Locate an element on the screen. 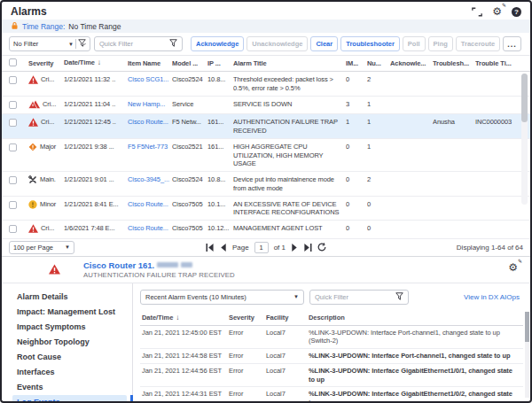 The height and width of the screenshot is (403, 532). view-in-dx-aiops-link: View in DX AIOps is located at coordinates (493, 298).